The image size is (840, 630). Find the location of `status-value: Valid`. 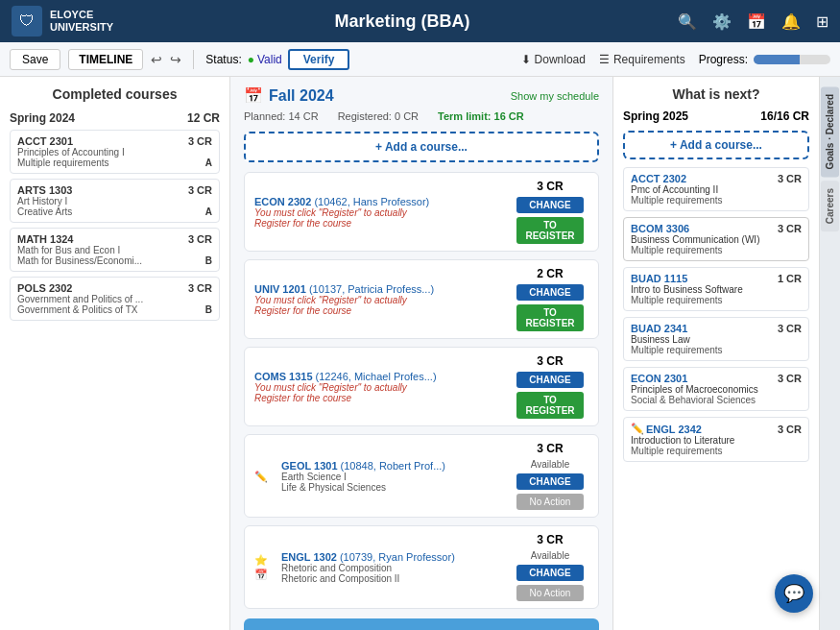

status-value: Valid is located at coordinates (270, 60).